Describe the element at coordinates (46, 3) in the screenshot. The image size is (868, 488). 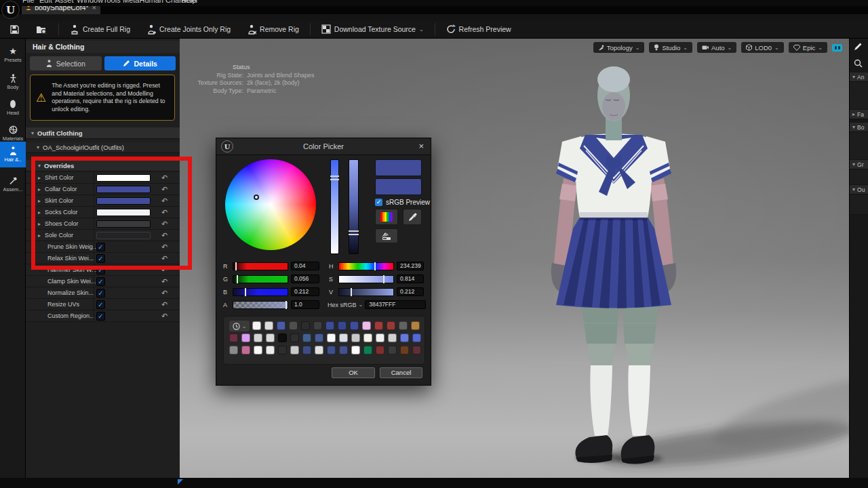
I see `menu-edit: Edit` at that location.